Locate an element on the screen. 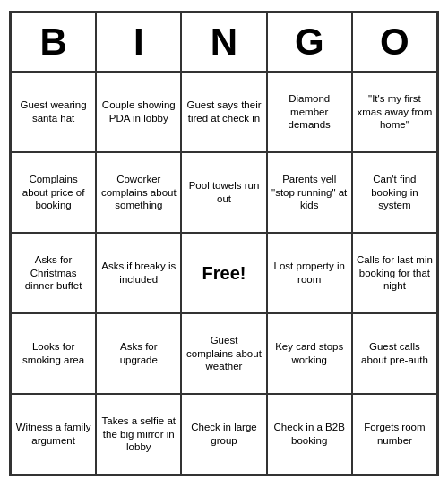 This screenshot has height=487, width=448. header-letter-i: I is located at coordinates (138, 42).